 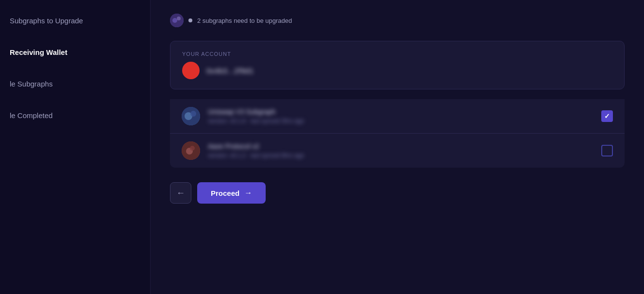 I want to click on subgraph-title-2: Aave Protocol v2, so click(x=401, y=146).